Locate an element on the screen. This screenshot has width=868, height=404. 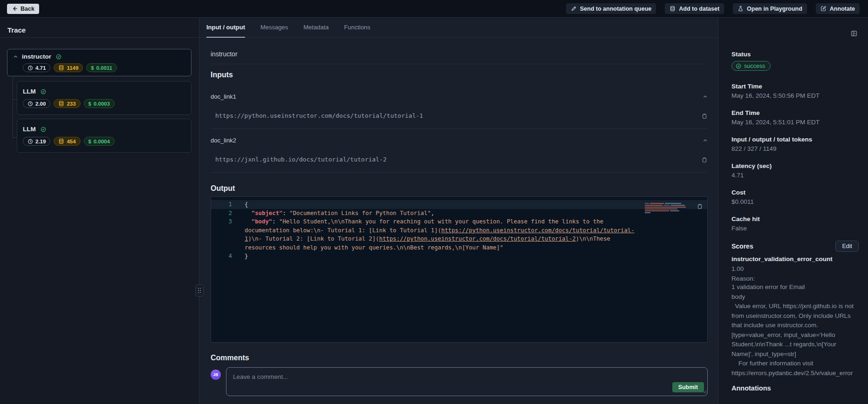
code-minimap is located at coordinates (668, 209).